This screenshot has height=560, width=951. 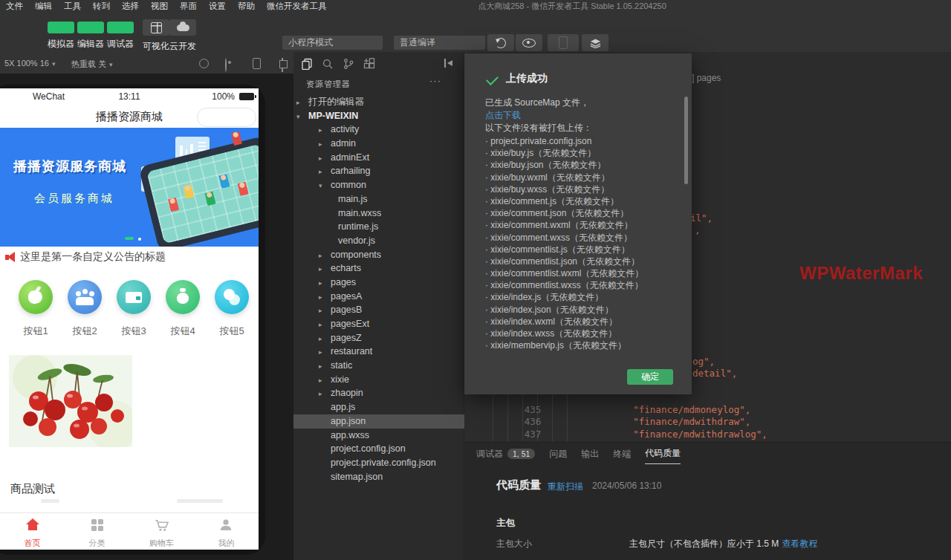 What do you see at coordinates (328, 64) in the screenshot?
I see `search-icon` at bounding box center [328, 64].